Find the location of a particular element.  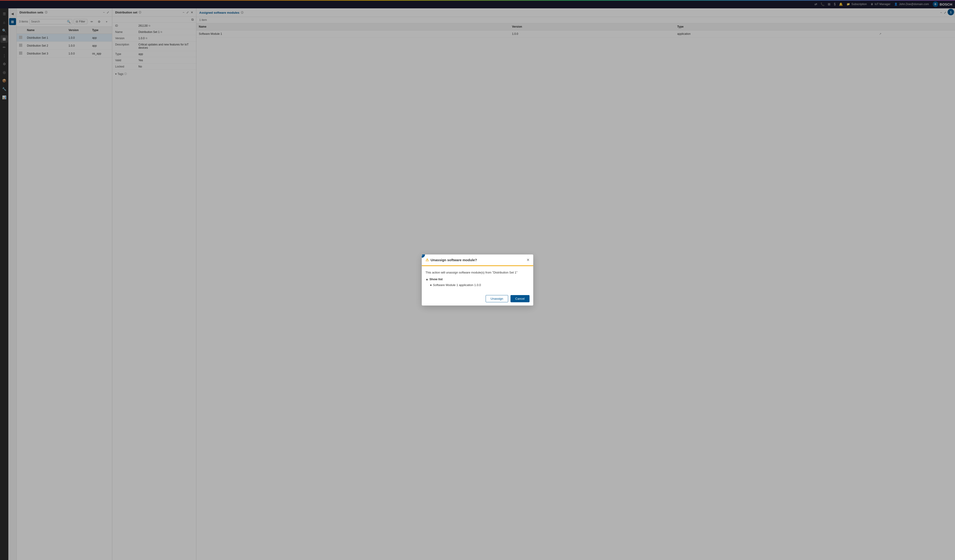

dialog-body: This action will unassign software modul… is located at coordinates (478, 279).